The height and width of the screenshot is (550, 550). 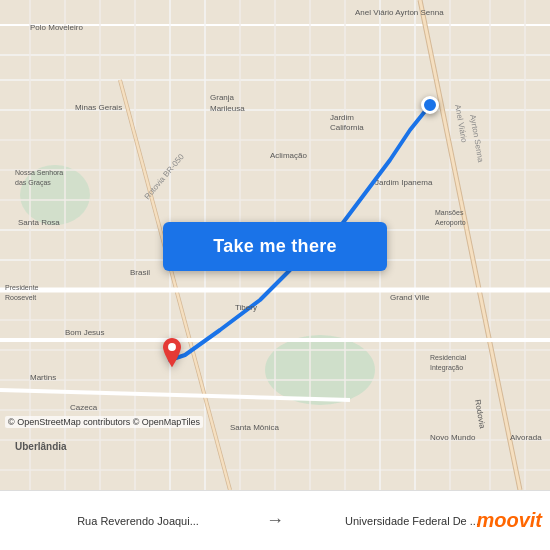 I want to click on svg-text: Cazeca, so click(x=84, y=408).